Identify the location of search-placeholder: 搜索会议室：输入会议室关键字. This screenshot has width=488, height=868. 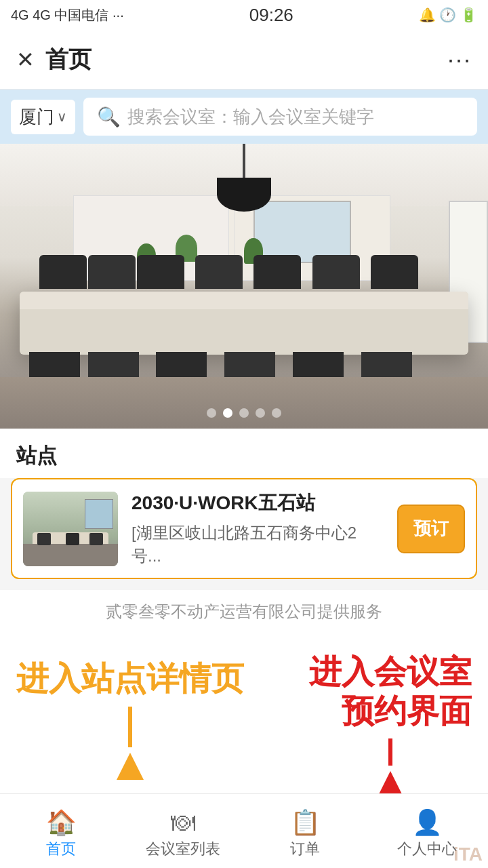
(251, 117).